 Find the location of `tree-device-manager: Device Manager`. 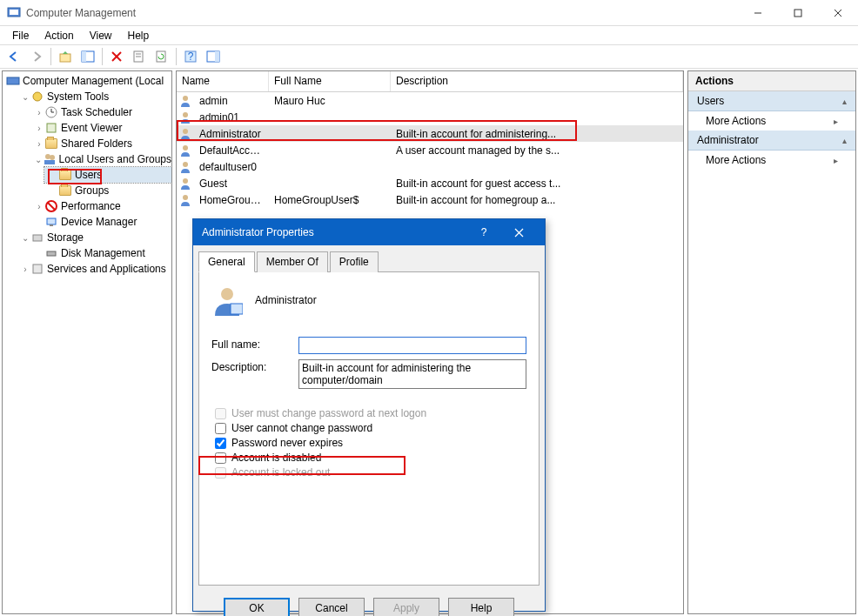

tree-device-manager: Device Manager is located at coordinates (101, 222).